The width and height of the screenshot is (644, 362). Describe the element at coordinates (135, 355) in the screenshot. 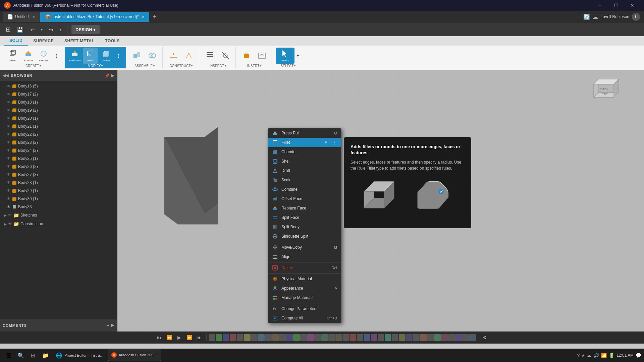

I see `taskbar-item-fusion: A Autodesk Fusion 360 ...` at that location.